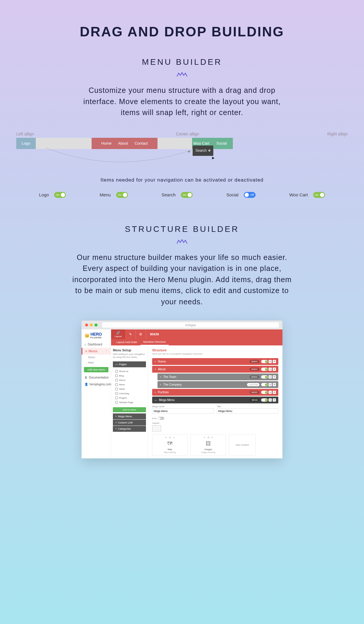 Image resolution: width=364 pixels, height=624 pixels. I want to click on page-item: About us, so click(129, 371).